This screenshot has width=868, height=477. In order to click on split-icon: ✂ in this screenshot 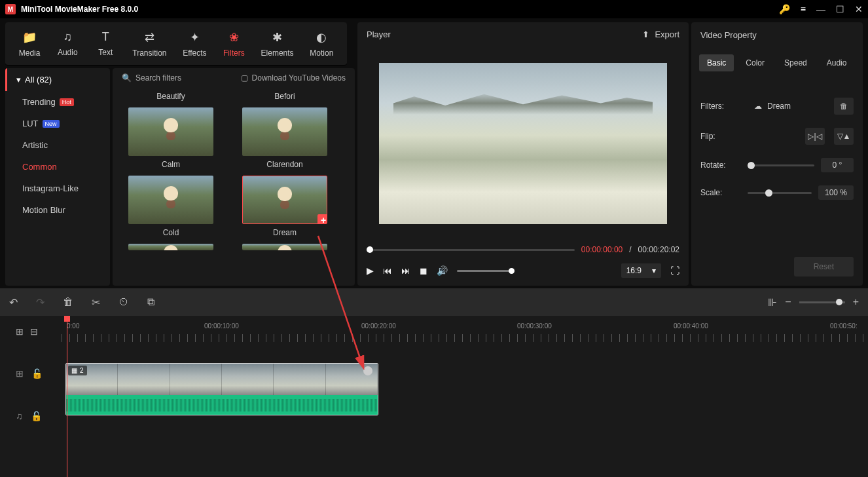, I will do `click(96, 303)`.